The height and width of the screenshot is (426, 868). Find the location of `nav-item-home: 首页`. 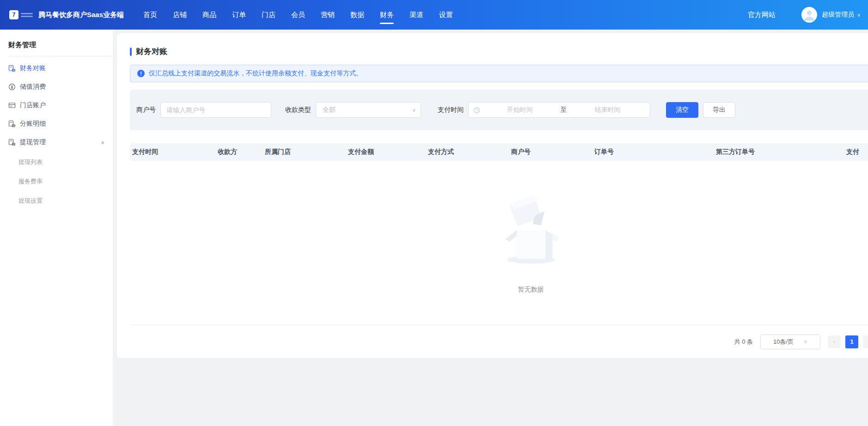

nav-item-home: 首页 is located at coordinates (150, 15).